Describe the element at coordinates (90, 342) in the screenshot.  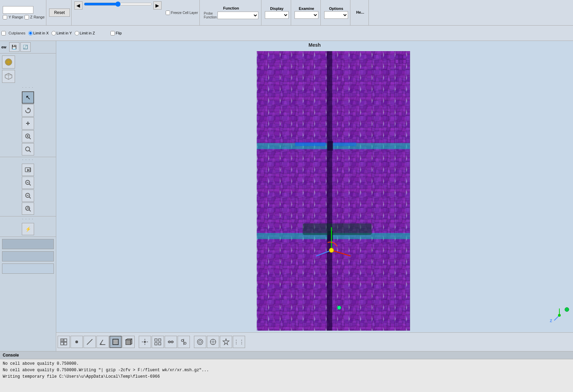
I see `line-btn` at that location.